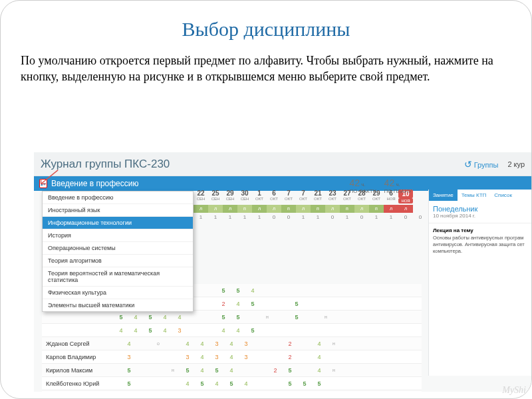 Image resolution: width=532 pixels, height=399 pixels. What do you see at coordinates (118, 198) in the screenshot?
I see `dropdown-item: Введение в профессию` at bounding box center [118, 198].